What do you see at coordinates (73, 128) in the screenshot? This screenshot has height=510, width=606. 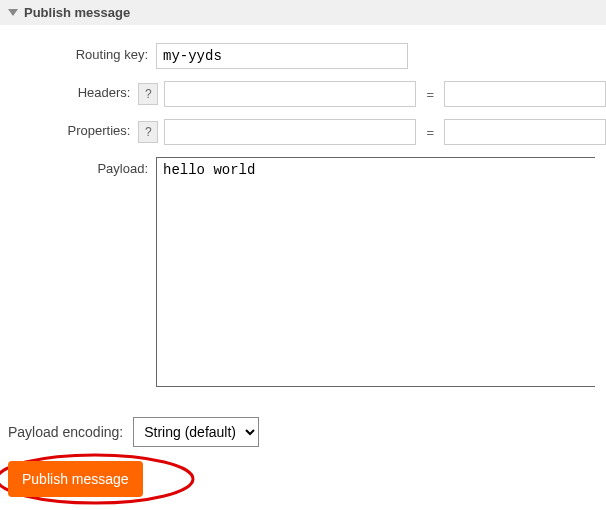 I see `properties-label: Properties:` at bounding box center [73, 128].